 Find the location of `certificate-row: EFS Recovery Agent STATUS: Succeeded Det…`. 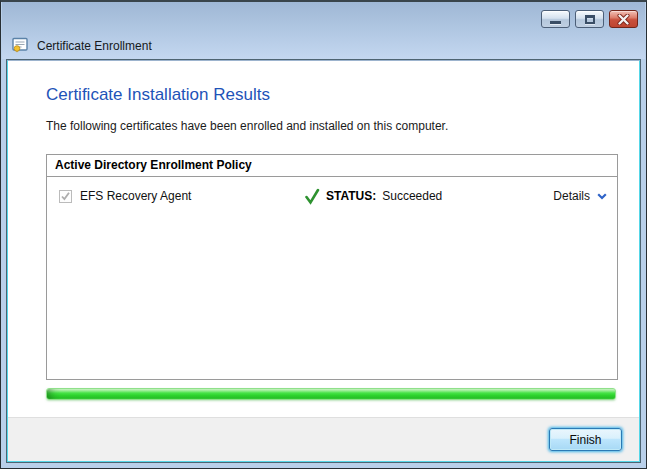

certificate-row: EFS Recovery Agent STATUS: Succeeded Det… is located at coordinates (332, 196).